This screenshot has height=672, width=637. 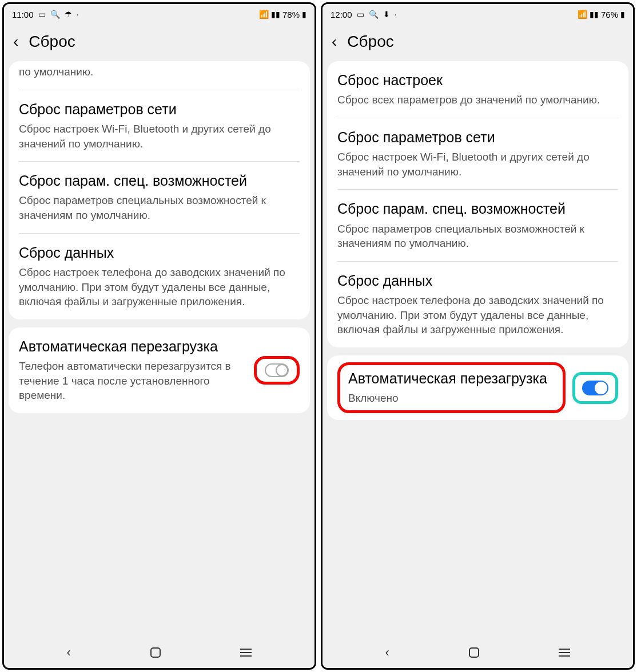 What do you see at coordinates (159, 75) in the screenshot?
I see `list-item-partial: по умолчанию.` at bounding box center [159, 75].